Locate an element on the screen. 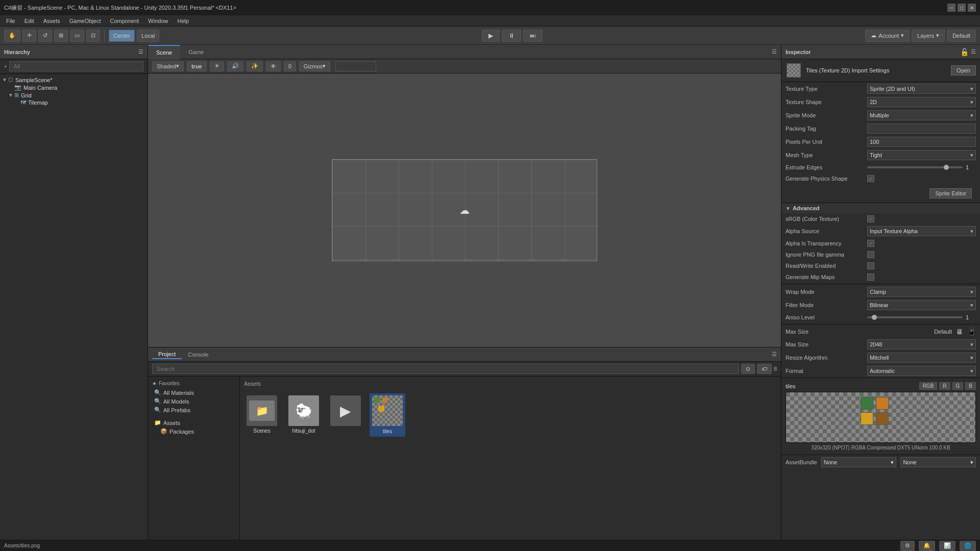 Image resolution: width=980 pixels, height=551 pixels. ab-arrow-1: ▾ is located at coordinates (892, 462).